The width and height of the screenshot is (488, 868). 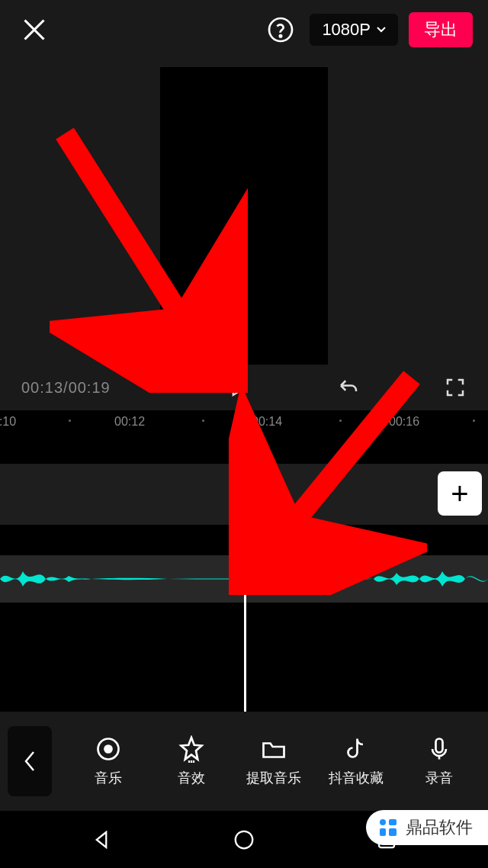 I want to click on export-button: 导出, so click(x=441, y=30).